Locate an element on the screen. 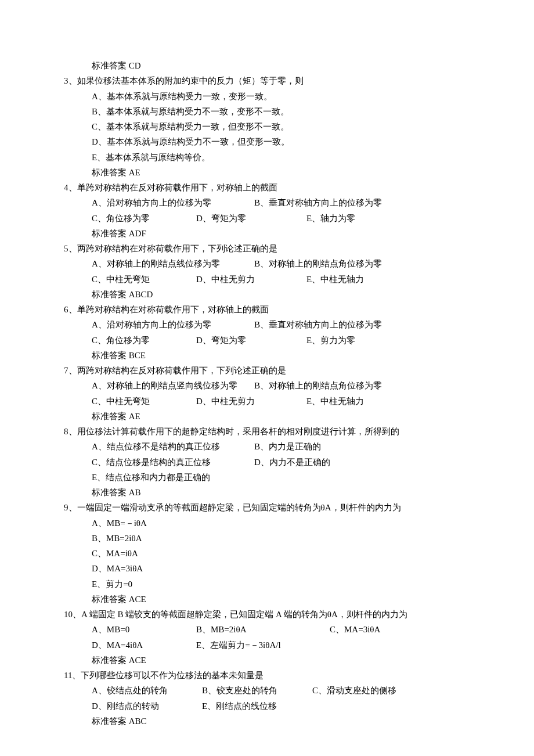 The image size is (534, 756). q10-opt-b: B、MB=2iθA is located at coordinates (263, 629).